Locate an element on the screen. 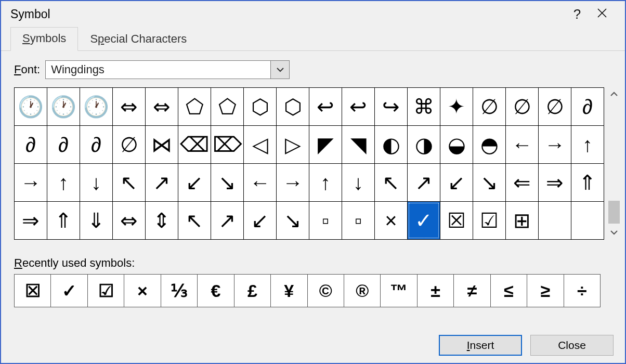 Image resolution: width=626 pixels, height=364 pixels. symbol-cell: ⊞ is located at coordinates (522, 220).